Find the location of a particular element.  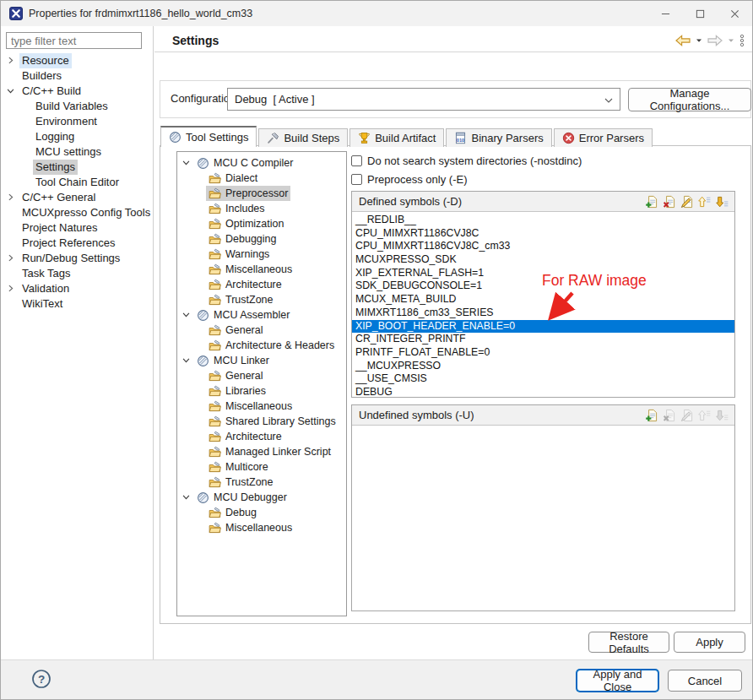

tool-tree-group-mcu-assembler: MCU Assembler is located at coordinates (262, 315).